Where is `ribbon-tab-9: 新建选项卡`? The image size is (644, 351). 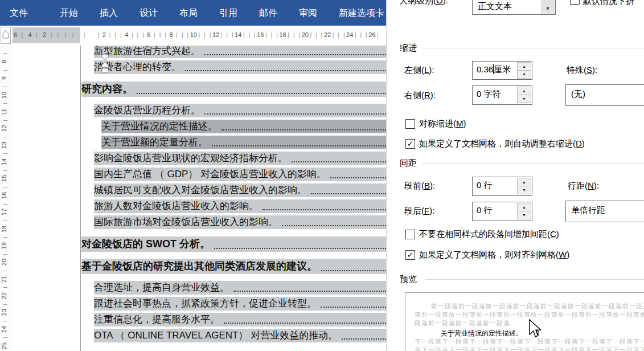
ribbon-tab-9: 新建选项卡 is located at coordinates (362, 13).